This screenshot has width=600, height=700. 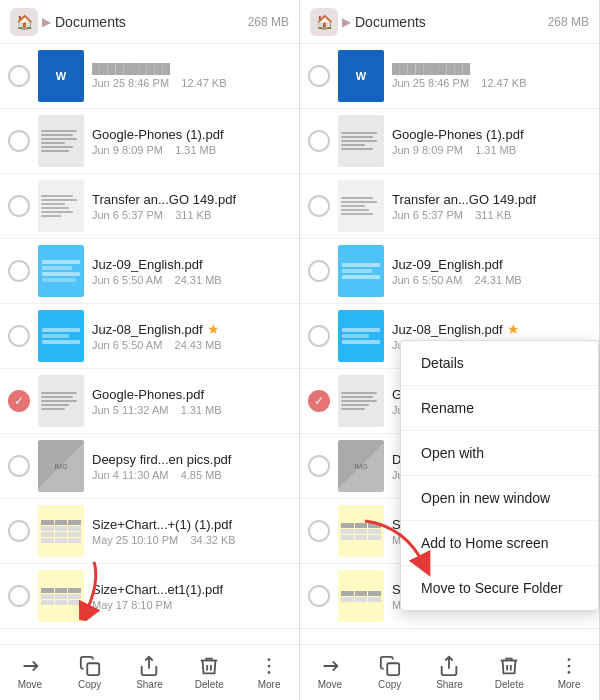 I want to click on file-thumb: IMG, so click(x=361, y=466).